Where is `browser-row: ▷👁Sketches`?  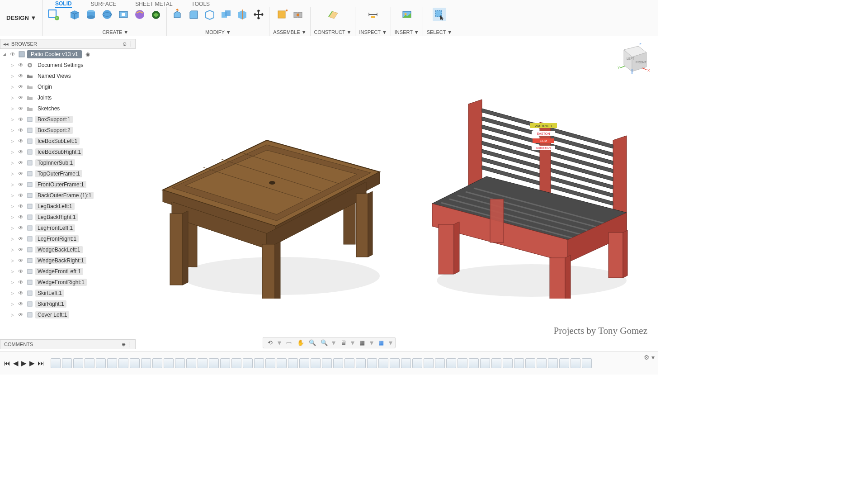 browser-row: ▷👁Sketches is located at coordinates (69, 109).